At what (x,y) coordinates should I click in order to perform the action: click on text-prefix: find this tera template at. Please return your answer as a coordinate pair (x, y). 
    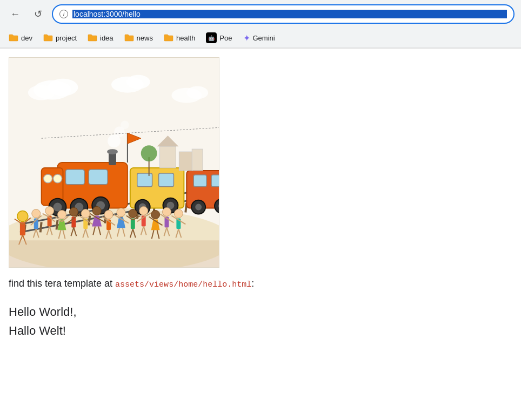
    Looking at the image, I should click on (62, 283).